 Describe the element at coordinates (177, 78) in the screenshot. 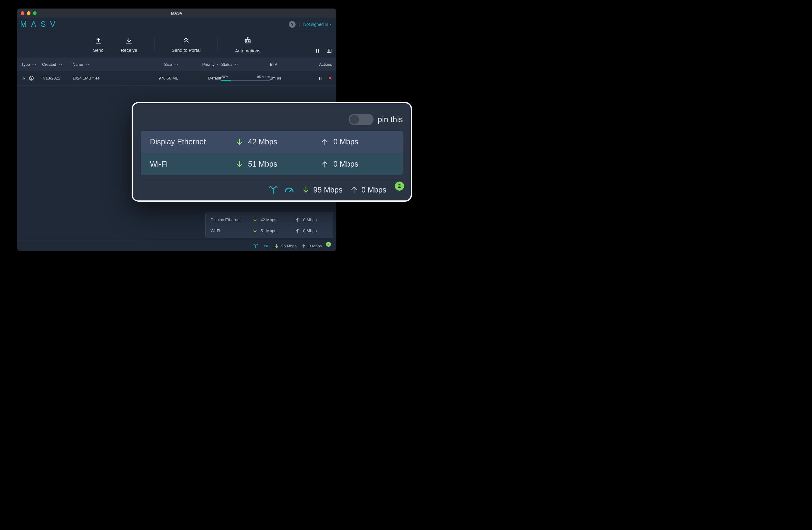

I see `table-row: 7/13/2022 1024 1MB files 976.56 MB Defau…` at that location.